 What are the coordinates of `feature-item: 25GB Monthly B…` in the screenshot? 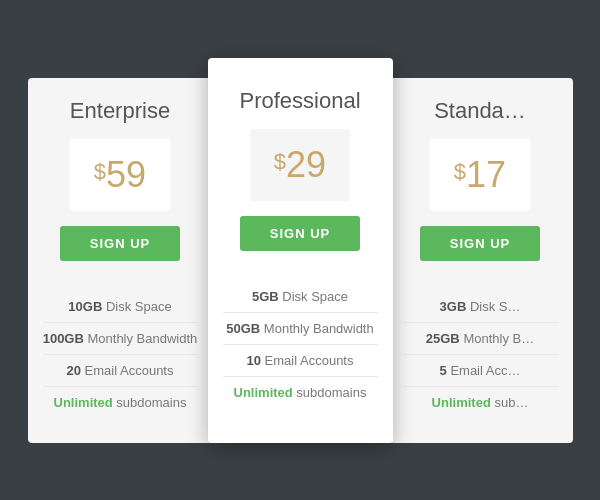 It's located at (480, 338).